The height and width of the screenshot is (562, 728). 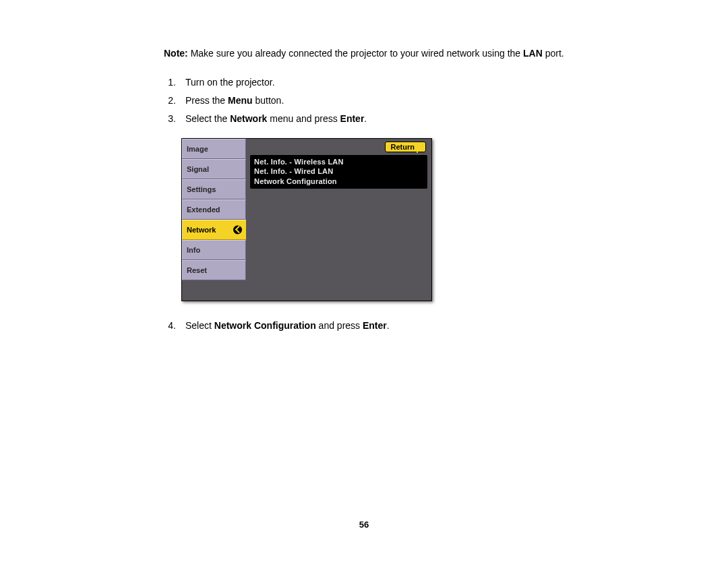 I want to click on step-number: 3., so click(x=170, y=119).